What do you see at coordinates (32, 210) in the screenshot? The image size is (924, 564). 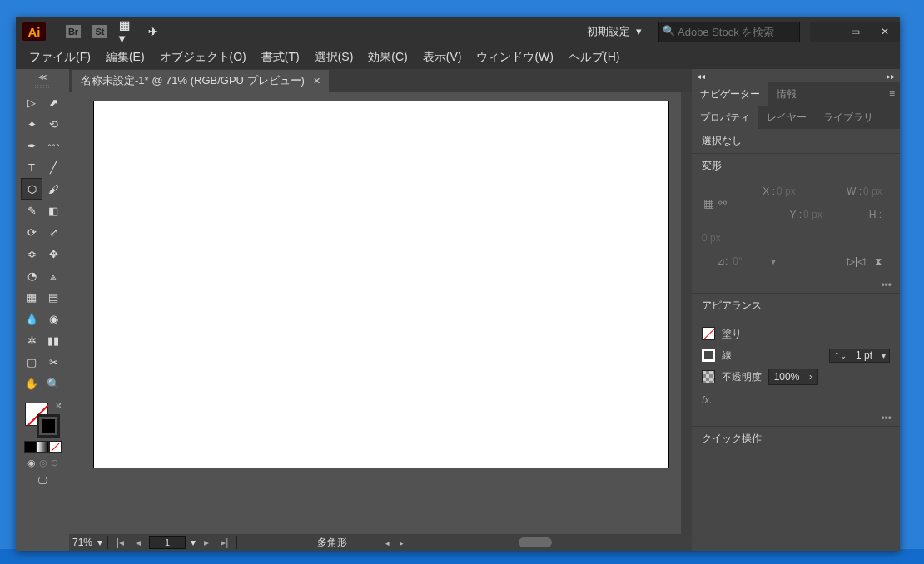 I see `shaper-tool: ✎` at bounding box center [32, 210].